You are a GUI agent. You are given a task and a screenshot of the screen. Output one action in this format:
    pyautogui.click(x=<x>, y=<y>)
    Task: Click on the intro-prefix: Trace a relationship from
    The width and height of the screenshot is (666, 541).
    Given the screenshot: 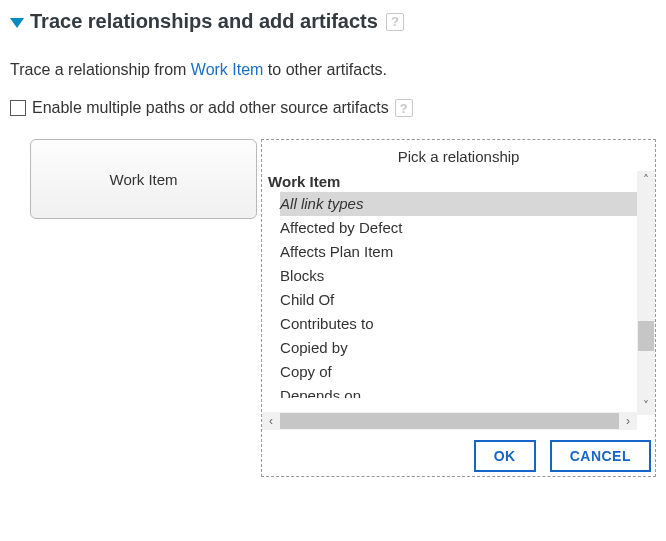 What is the action you would take?
    pyautogui.click(x=100, y=70)
    